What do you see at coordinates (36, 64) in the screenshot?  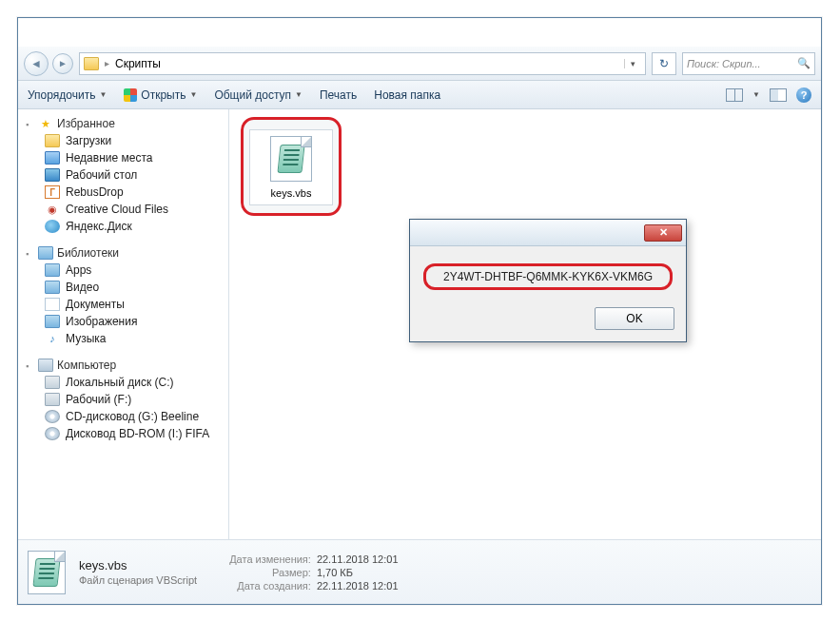 I see `nav-back-button: ◄` at bounding box center [36, 64].